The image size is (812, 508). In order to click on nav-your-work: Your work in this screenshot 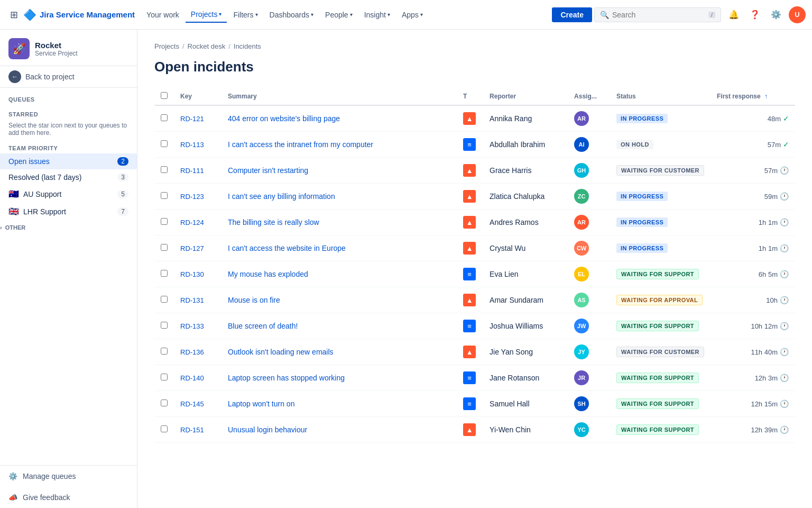, I will do `click(163, 15)`.